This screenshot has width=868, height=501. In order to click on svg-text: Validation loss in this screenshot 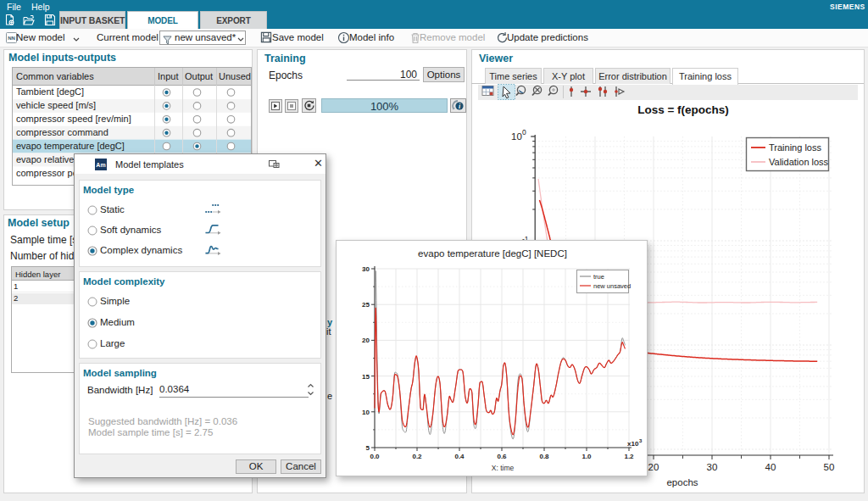, I will do `click(798, 162)`.